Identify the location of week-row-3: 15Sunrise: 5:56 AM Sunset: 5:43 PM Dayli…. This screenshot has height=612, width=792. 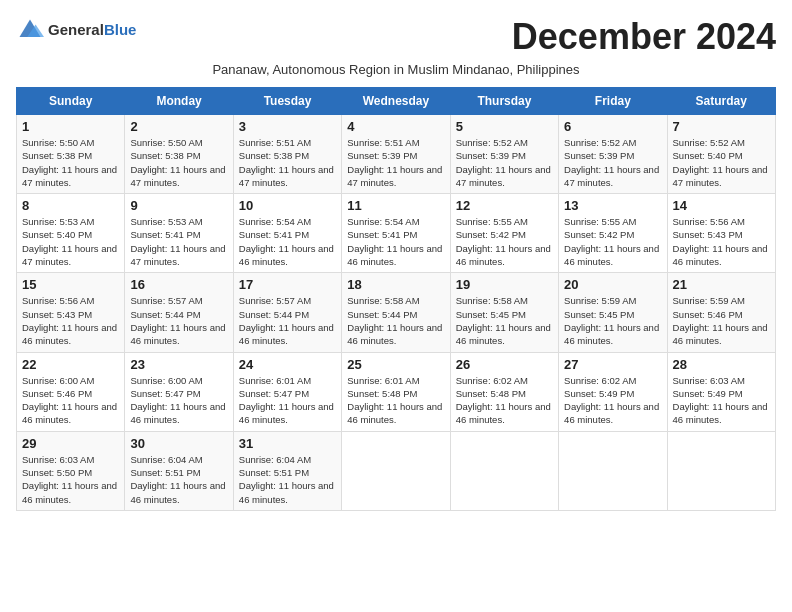
(396, 312).